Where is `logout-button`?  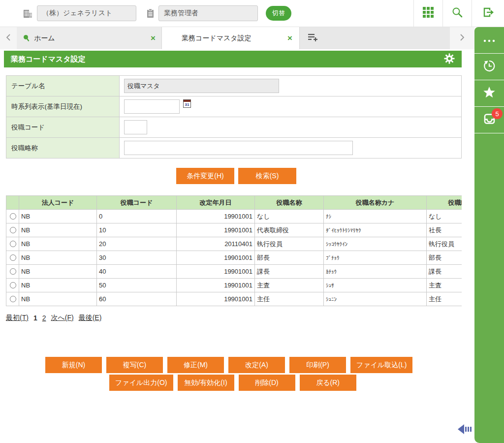
logout-button is located at coordinates (488, 13).